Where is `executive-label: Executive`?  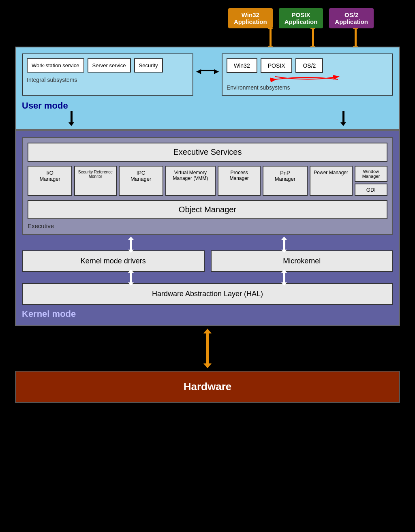
executive-label: Executive is located at coordinates (208, 226).